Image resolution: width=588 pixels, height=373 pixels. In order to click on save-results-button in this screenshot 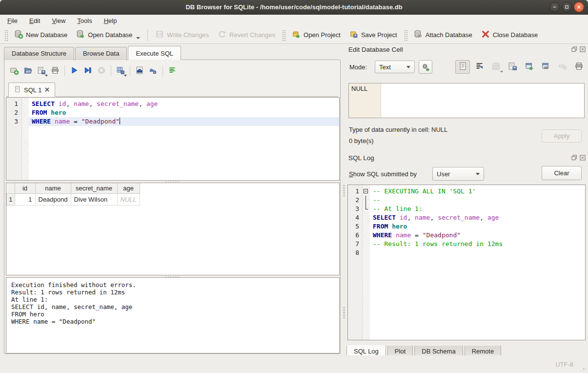, I will do `click(121, 71)`.